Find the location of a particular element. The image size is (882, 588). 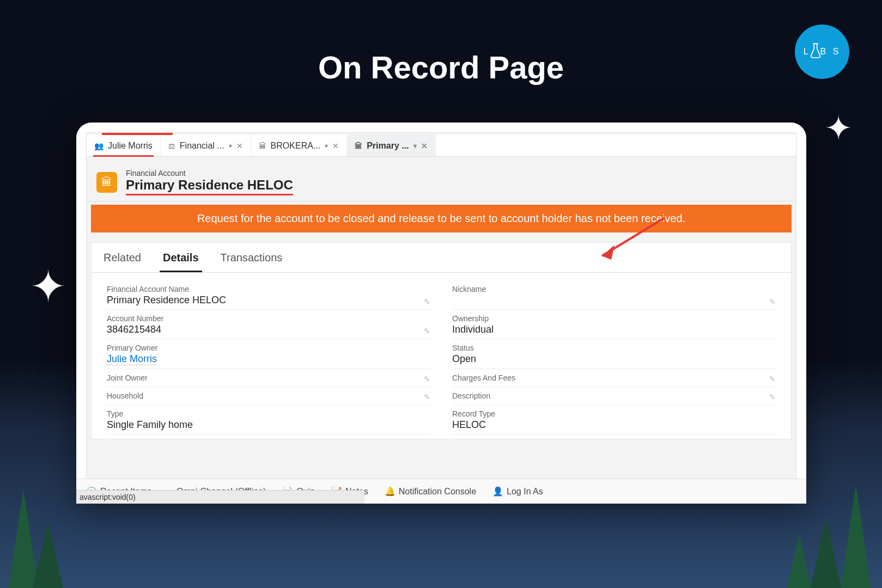

tab-label: BROKERA... is located at coordinates (296, 146).